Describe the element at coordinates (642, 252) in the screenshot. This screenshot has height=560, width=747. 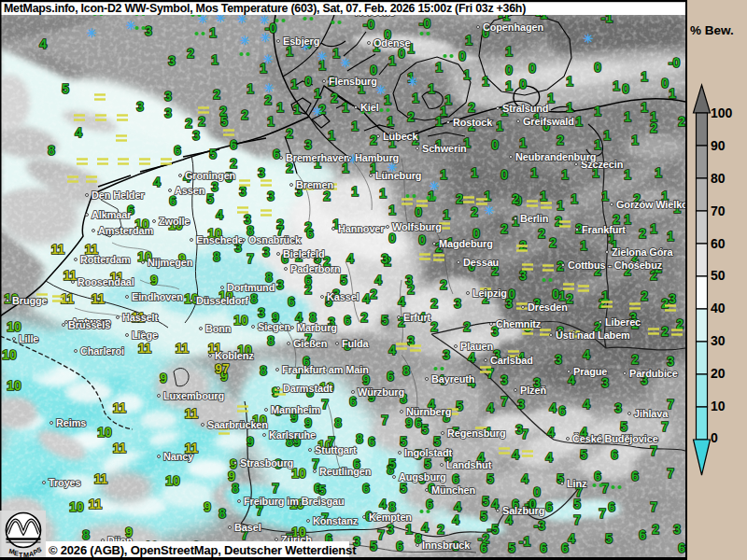
I see `svg-text: Zielona Góra` at that location.